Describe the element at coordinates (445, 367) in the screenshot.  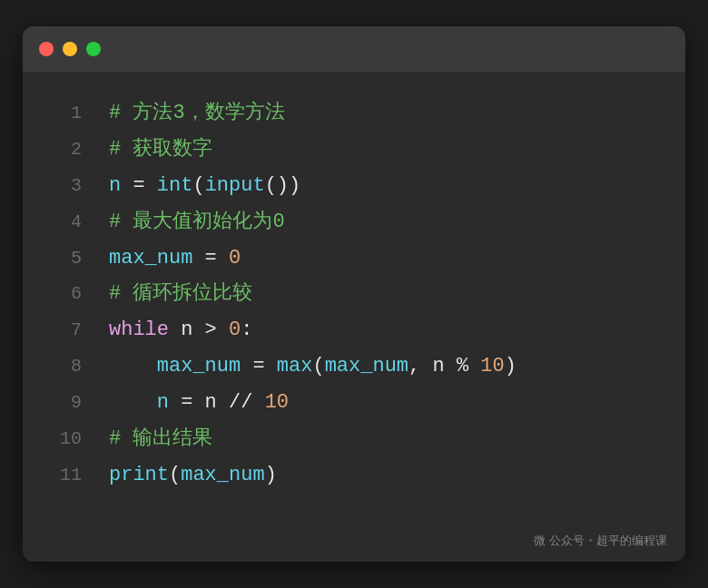
I see `token-plain: , n %` at that location.